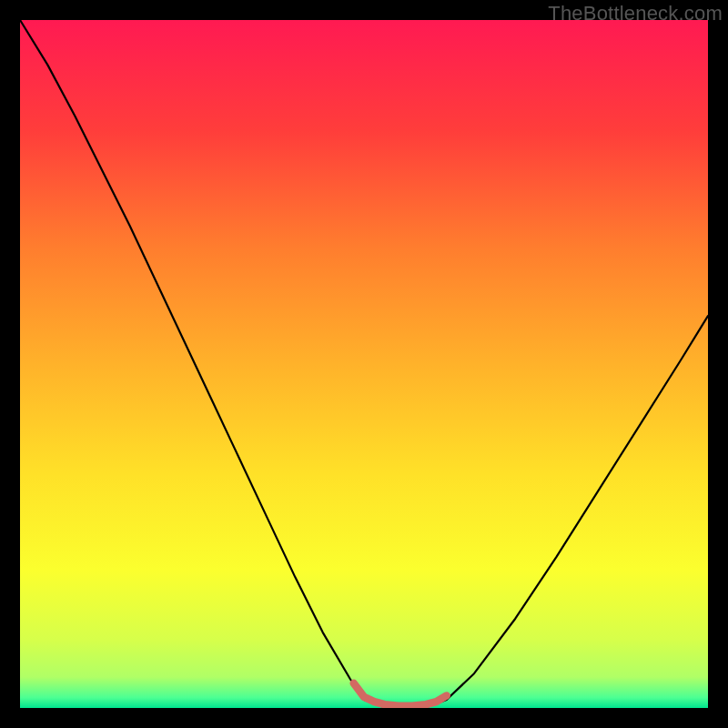 This screenshot has width=728, height=728. What do you see at coordinates (400, 695) in the screenshot?
I see `sweet-spot-band` at bounding box center [400, 695].